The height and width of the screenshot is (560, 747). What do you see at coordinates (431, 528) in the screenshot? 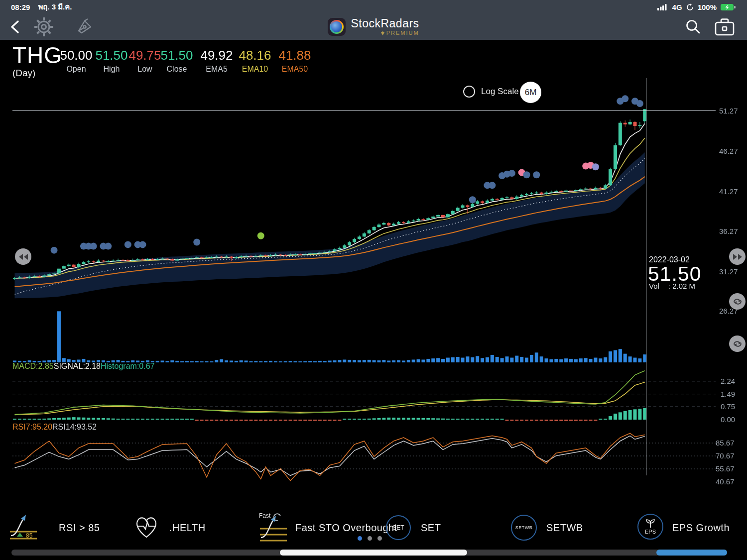
I see `market-label-set: SET` at bounding box center [431, 528].